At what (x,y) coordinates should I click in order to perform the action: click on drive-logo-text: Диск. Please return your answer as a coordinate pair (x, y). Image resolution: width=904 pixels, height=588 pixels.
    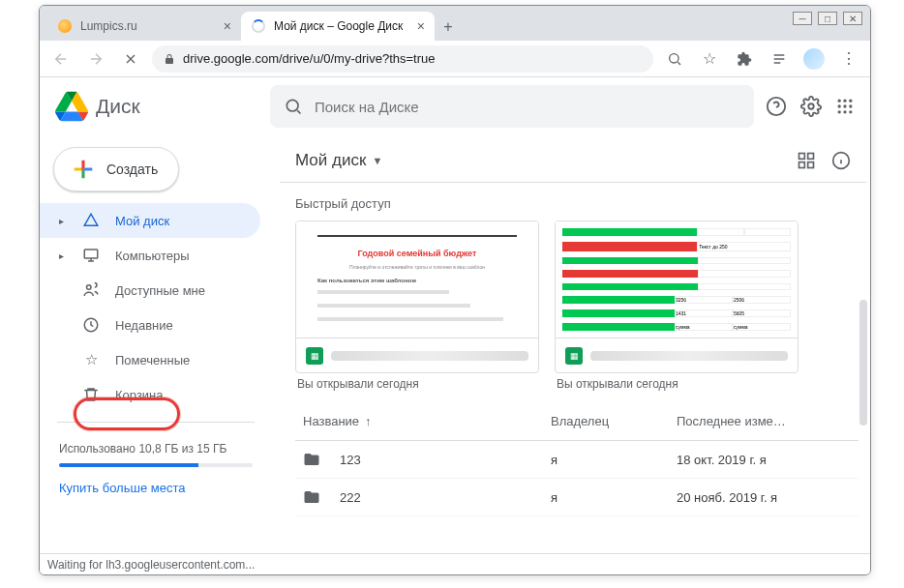
    Looking at the image, I should click on (118, 106).